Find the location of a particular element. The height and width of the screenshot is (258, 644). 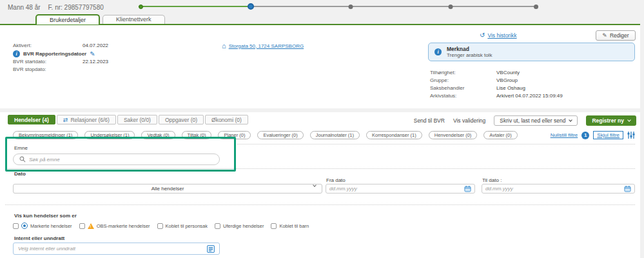

checkbox-label: Koblet til barn is located at coordinates (294, 226).